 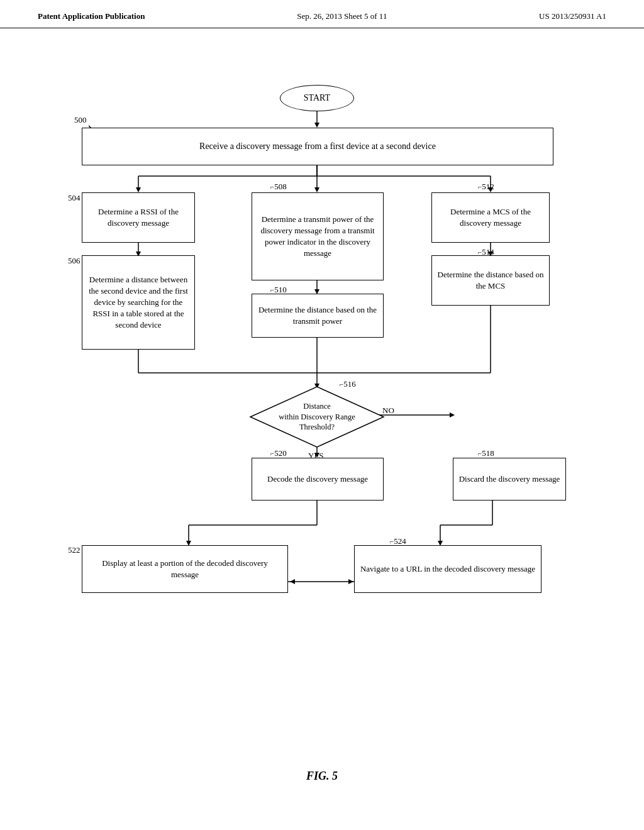 What do you see at coordinates (348, 384) in the screenshot?
I see `ref-516: ⌐516` at bounding box center [348, 384].